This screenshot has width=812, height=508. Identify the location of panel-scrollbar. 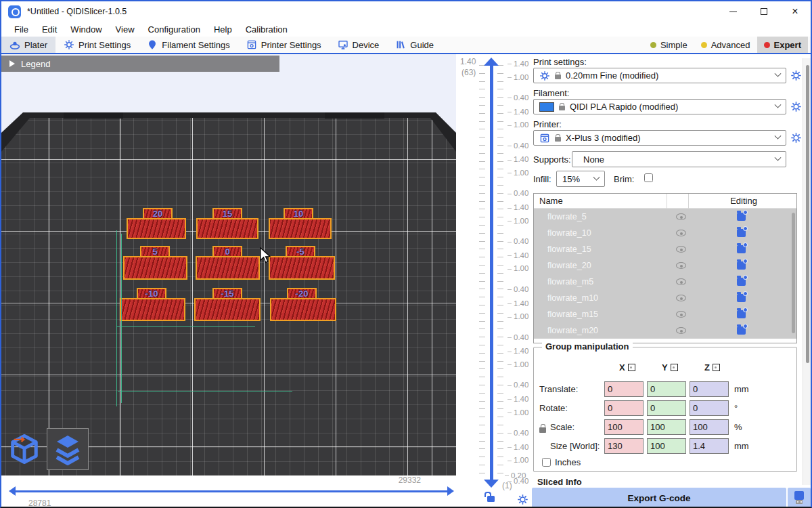
(807, 272).